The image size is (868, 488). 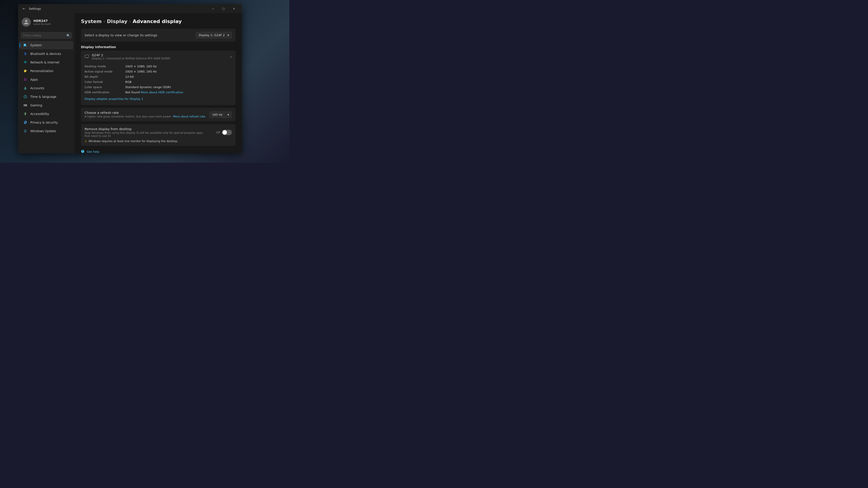 What do you see at coordinates (46, 79) in the screenshot?
I see `sidebar-item-apps: Apps` at bounding box center [46, 79].